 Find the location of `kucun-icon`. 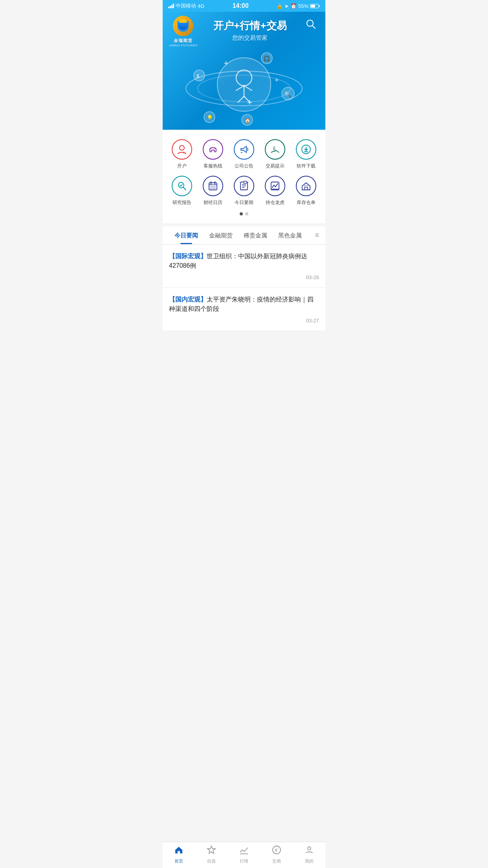

kucun-icon is located at coordinates (306, 186).